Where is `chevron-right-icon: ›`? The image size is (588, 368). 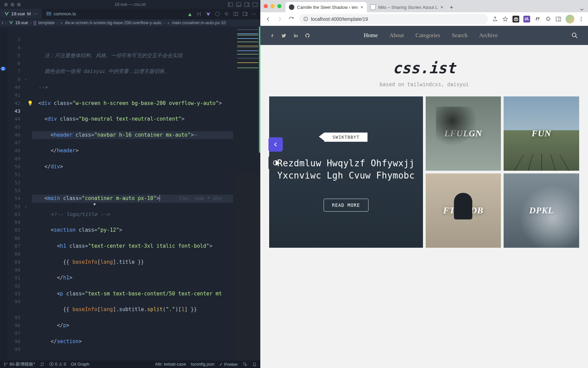
chevron-right-icon: › is located at coordinates (58, 23).